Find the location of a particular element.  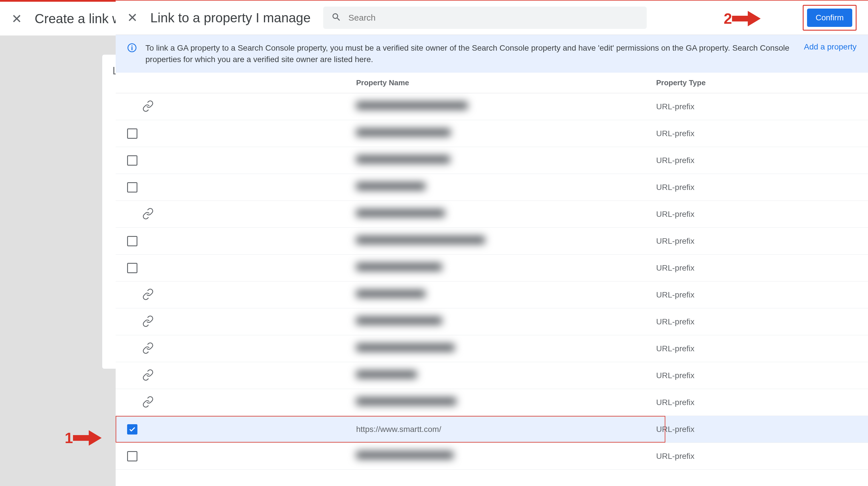

add-property-link: Add a property is located at coordinates (830, 47).